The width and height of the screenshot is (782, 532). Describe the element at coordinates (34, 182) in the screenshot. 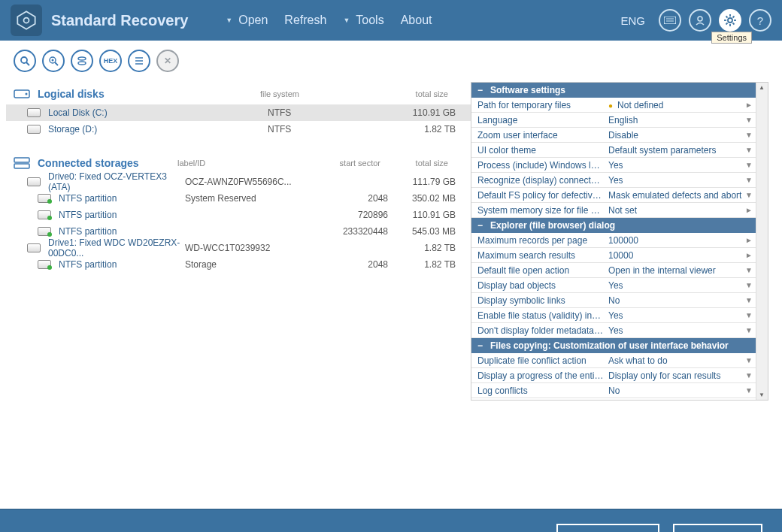

I see `drive-icon` at that location.